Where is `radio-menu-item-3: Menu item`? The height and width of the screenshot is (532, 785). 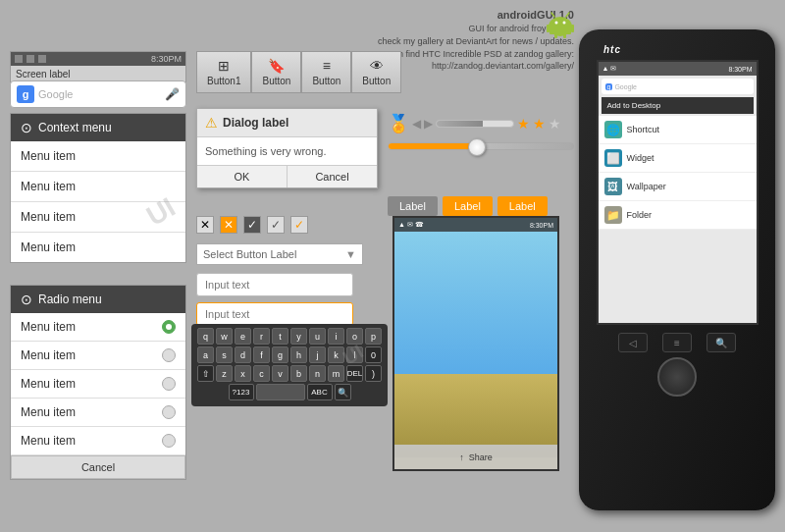 radio-menu-item-3: Menu item is located at coordinates (98, 385).